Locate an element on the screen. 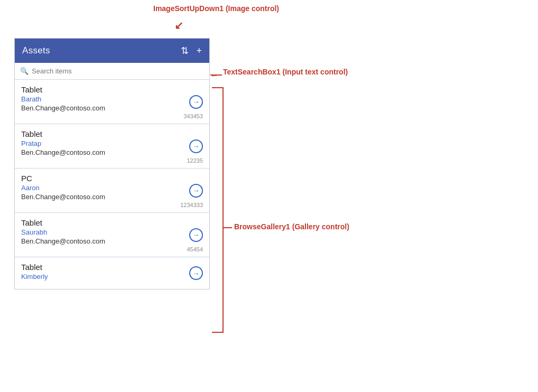  item-number: 343453 is located at coordinates (112, 116).